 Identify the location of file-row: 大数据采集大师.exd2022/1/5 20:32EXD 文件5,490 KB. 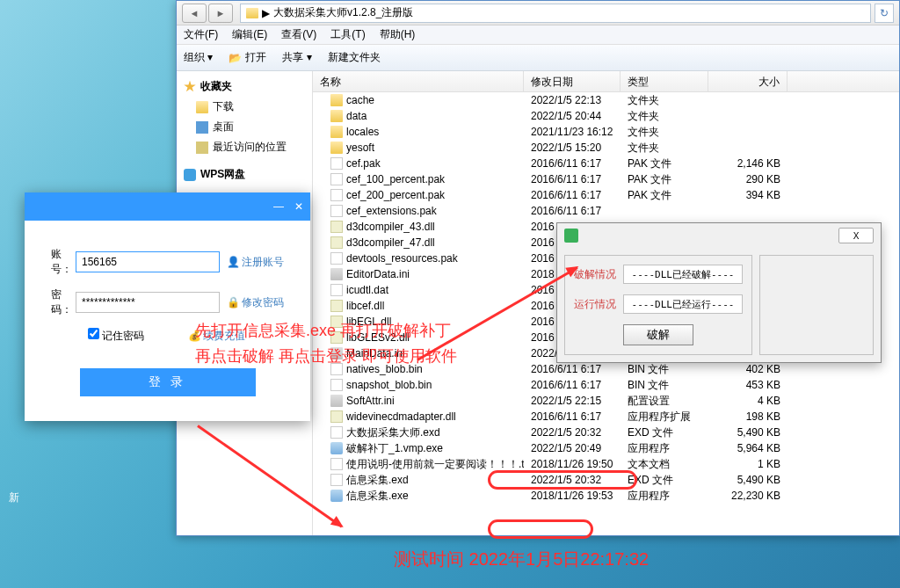
(606, 432).